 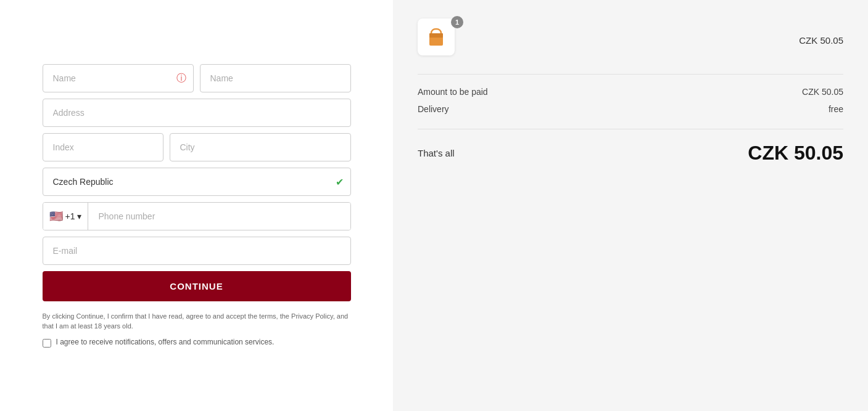 What do you see at coordinates (339, 181) in the screenshot?
I see `country-check-icon: ✔` at bounding box center [339, 181].